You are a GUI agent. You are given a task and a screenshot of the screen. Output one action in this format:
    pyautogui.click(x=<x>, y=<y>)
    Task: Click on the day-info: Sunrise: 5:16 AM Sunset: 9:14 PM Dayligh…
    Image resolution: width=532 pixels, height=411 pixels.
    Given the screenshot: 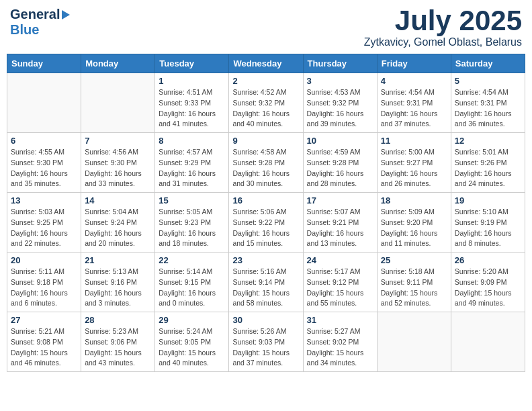 What is the action you would take?
    pyautogui.click(x=266, y=287)
    